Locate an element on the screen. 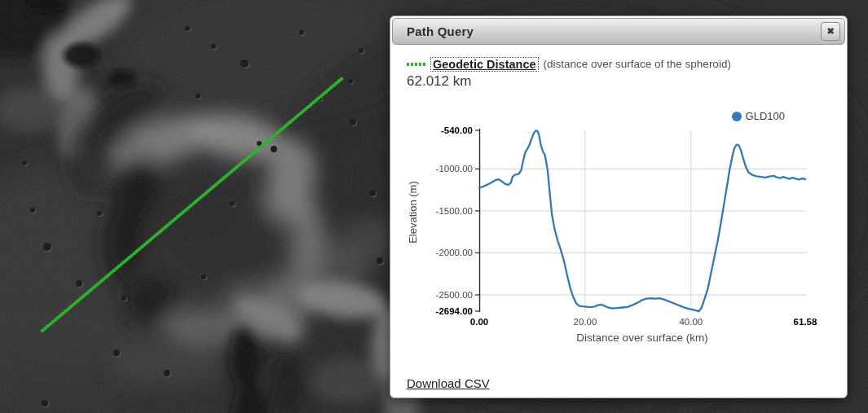  path-dots-icon is located at coordinates (416, 64).